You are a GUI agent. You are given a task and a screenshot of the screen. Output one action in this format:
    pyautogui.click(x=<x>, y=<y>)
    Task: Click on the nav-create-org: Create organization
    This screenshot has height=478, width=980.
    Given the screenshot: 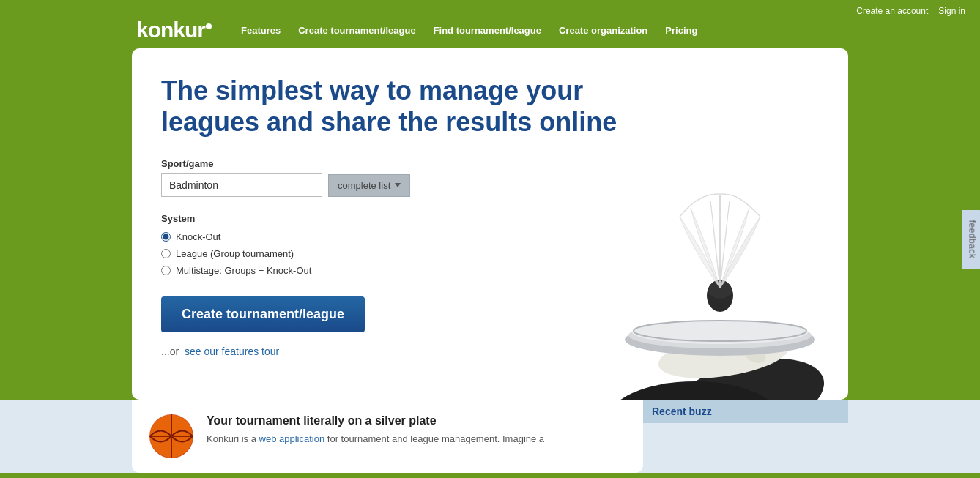 What is the action you would take?
    pyautogui.click(x=604, y=31)
    